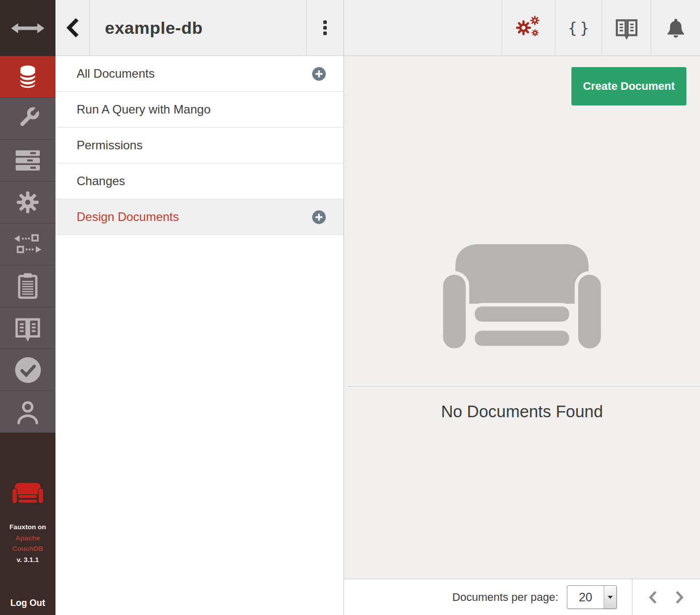 The height and width of the screenshot is (615, 700). What do you see at coordinates (28, 244) in the screenshot?
I see `sidebar-item-replication` at bounding box center [28, 244].